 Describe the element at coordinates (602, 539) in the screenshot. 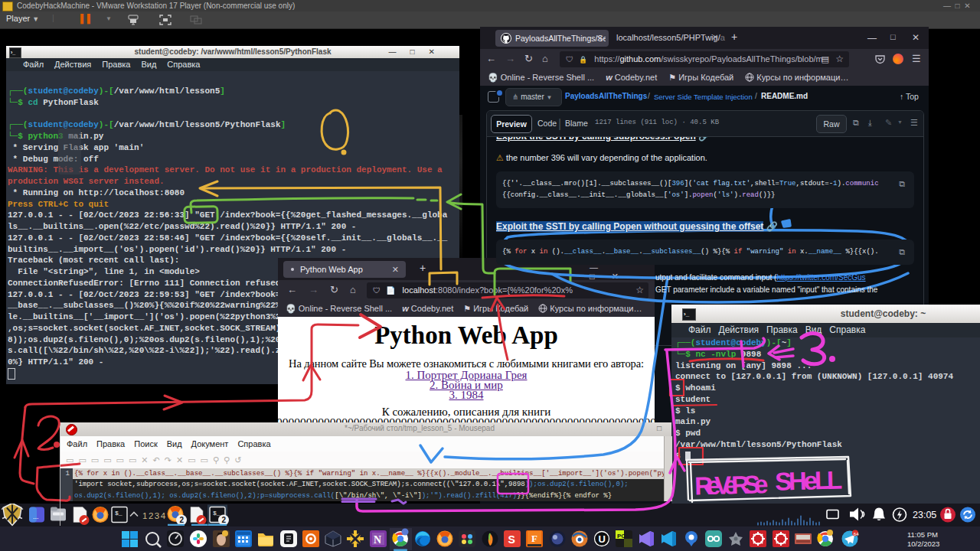

I see `svg-text: U` at that location.